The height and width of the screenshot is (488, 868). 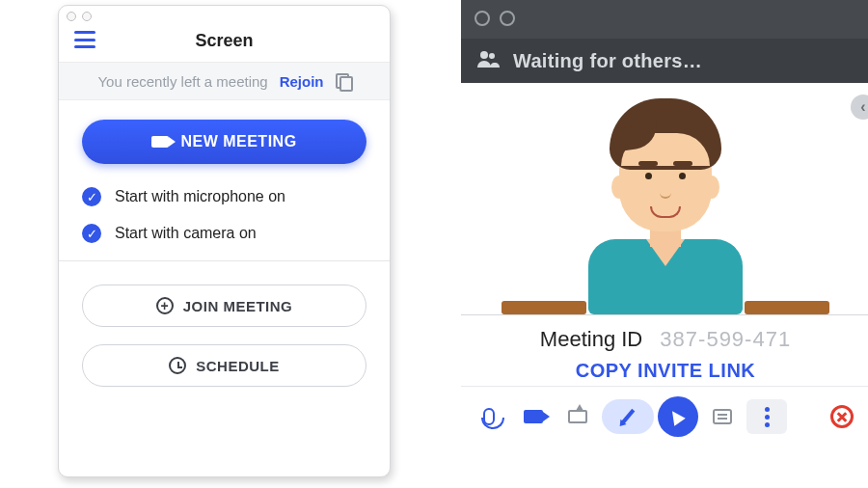 What do you see at coordinates (488, 61) in the screenshot?
I see `participants-icon` at bounding box center [488, 61].